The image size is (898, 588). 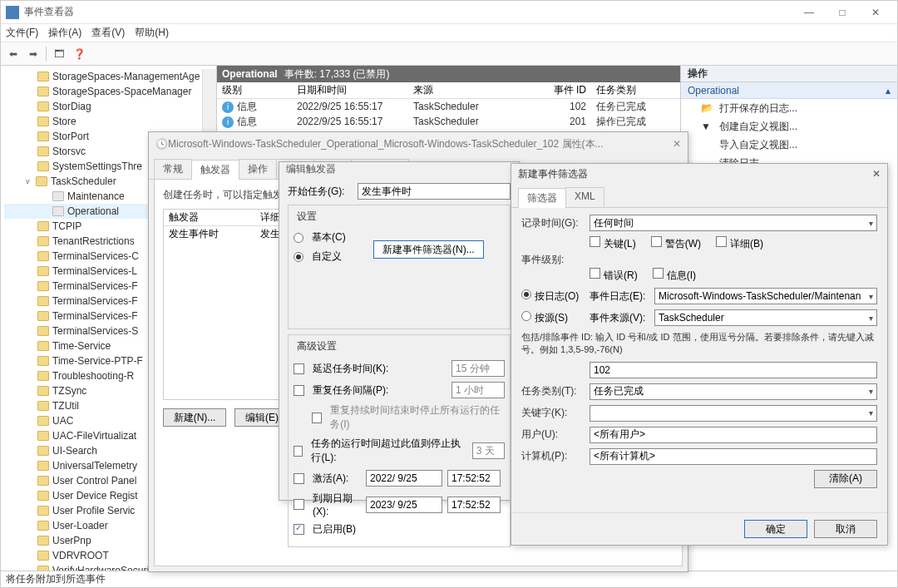 What do you see at coordinates (766, 318) in the screenshot?
I see `event-source-dropdown: TaskScheduler` at bounding box center [766, 318].